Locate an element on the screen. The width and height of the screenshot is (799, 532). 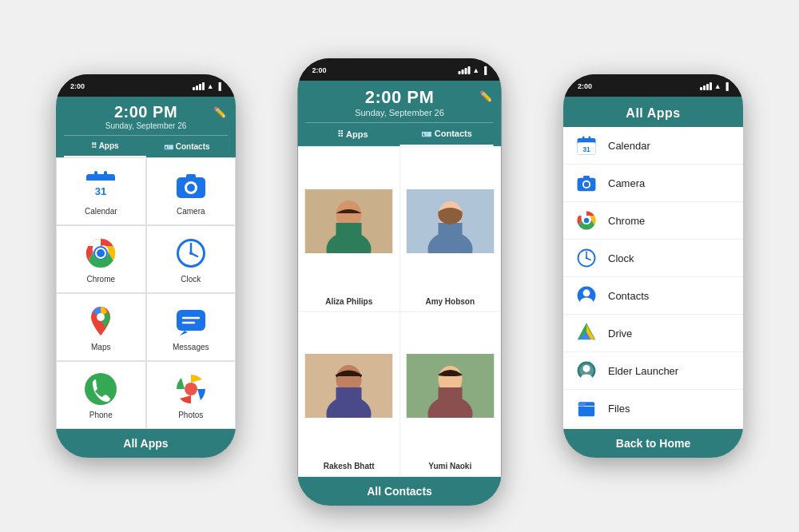
battery-icon: ▐ is located at coordinates (219, 86).